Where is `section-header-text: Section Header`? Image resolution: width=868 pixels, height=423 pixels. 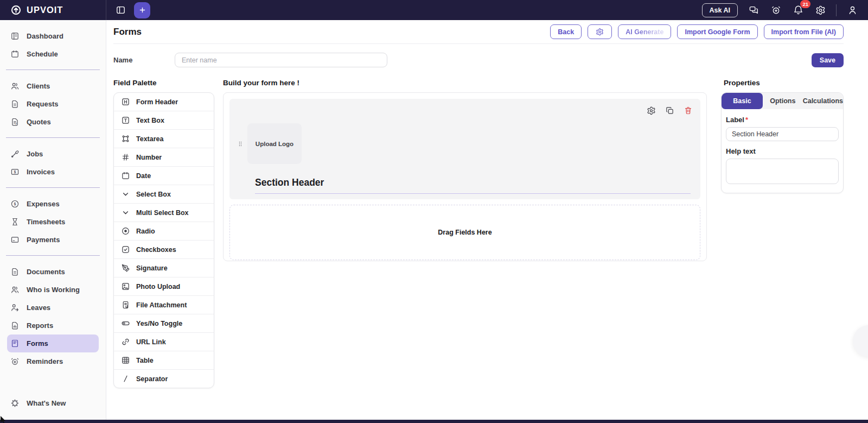
section-header-text: Section Header is located at coordinates (473, 182).